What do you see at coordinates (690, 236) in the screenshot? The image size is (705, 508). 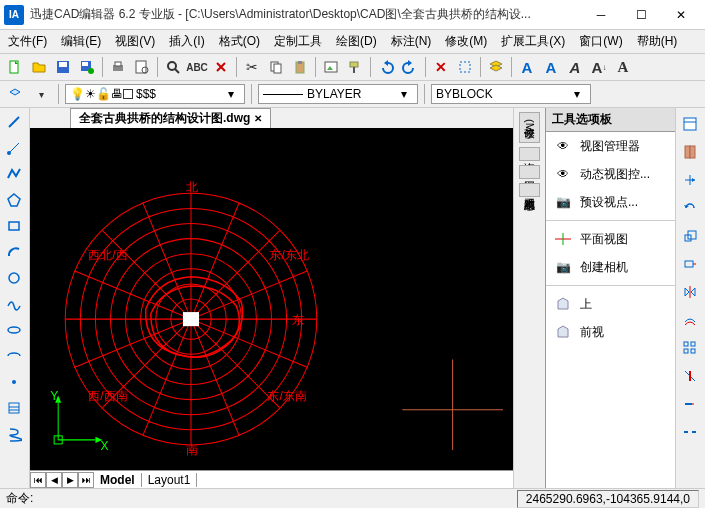 I see `scale-icon` at bounding box center [690, 236].